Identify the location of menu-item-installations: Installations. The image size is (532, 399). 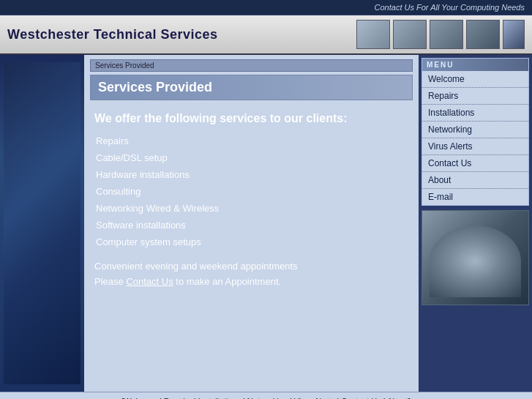
(476, 113).